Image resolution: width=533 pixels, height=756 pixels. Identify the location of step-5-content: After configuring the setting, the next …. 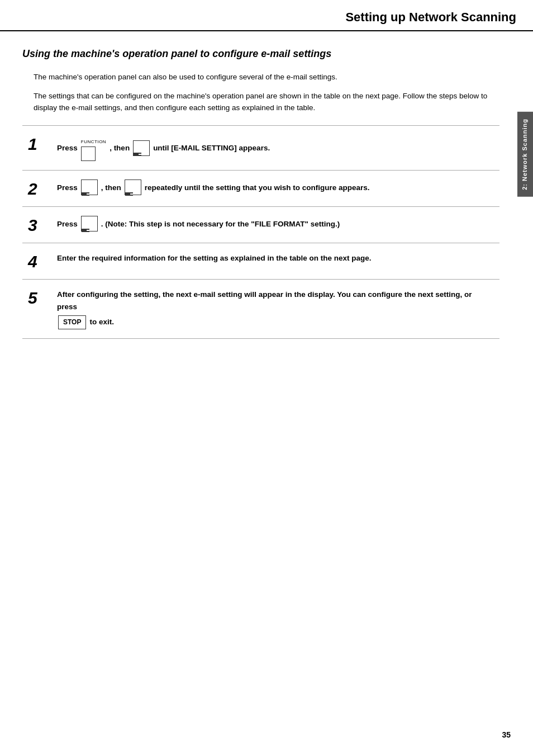
(275, 309).